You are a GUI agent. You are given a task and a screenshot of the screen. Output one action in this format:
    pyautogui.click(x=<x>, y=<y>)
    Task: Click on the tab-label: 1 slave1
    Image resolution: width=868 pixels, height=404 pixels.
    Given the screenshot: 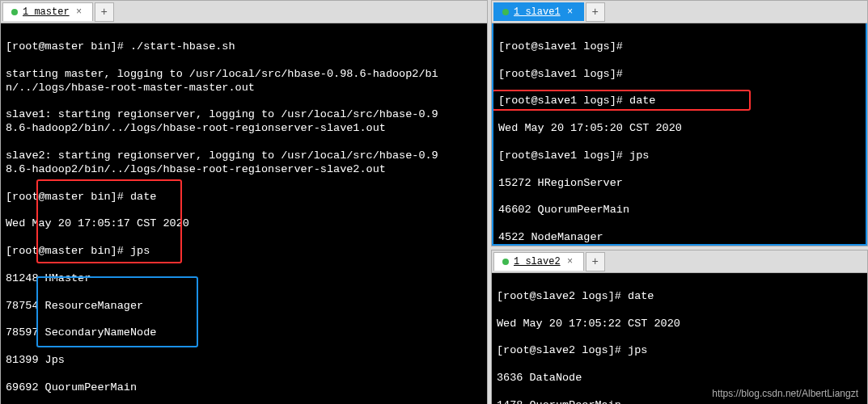 What is the action you would take?
    pyautogui.click(x=537, y=12)
    